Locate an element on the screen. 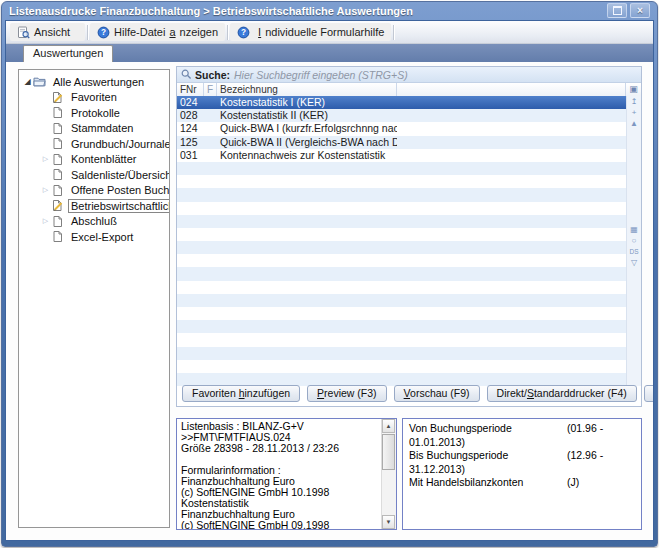 The image size is (659, 548). filter-icon: ▽ is located at coordinates (634, 262).